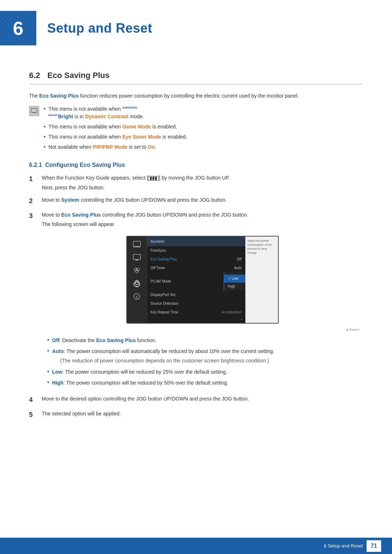  Describe the element at coordinates (78, 75) in the screenshot. I see `section-title: Eco Saving Plus` at that location.